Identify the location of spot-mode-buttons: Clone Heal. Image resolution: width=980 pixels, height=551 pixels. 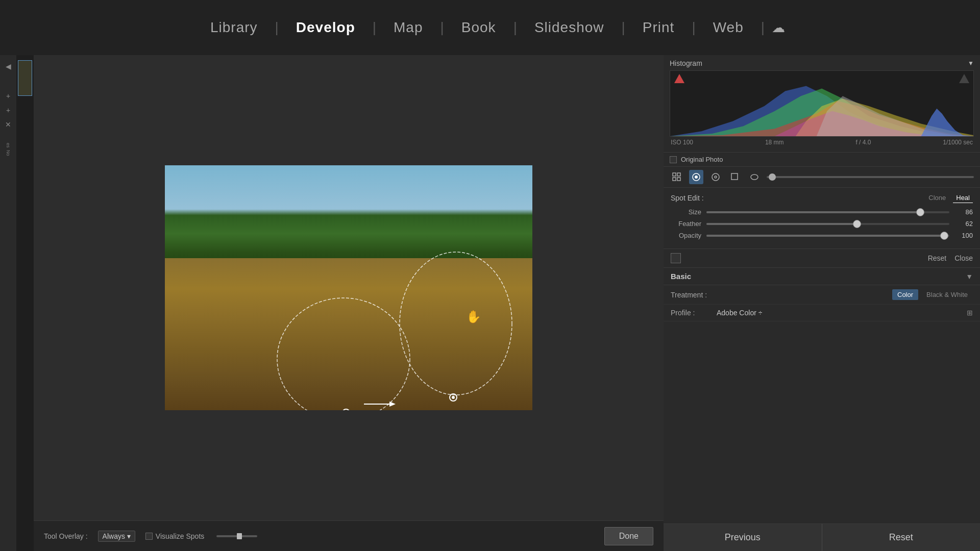
(949, 198).